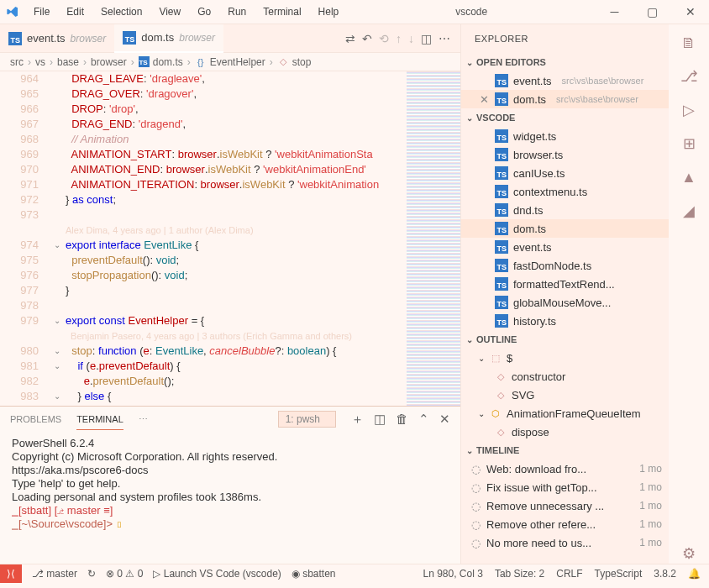 This screenshot has height=588, width=709. What do you see at coordinates (615, 12) in the screenshot?
I see `minimize-button: ─` at bounding box center [615, 12].